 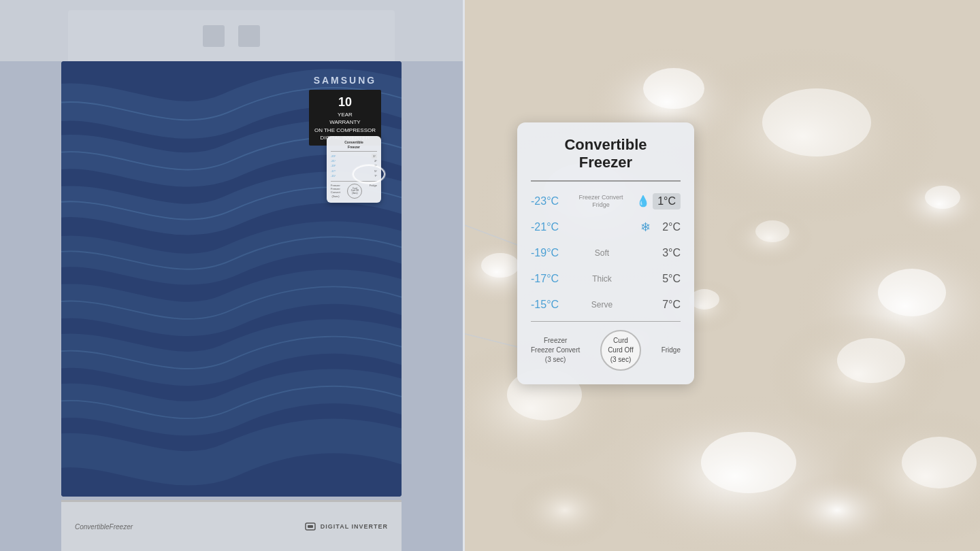 What do you see at coordinates (602, 197) in the screenshot?
I see `temp-label-1a: Freezer Convert` at bounding box center [602, 197].